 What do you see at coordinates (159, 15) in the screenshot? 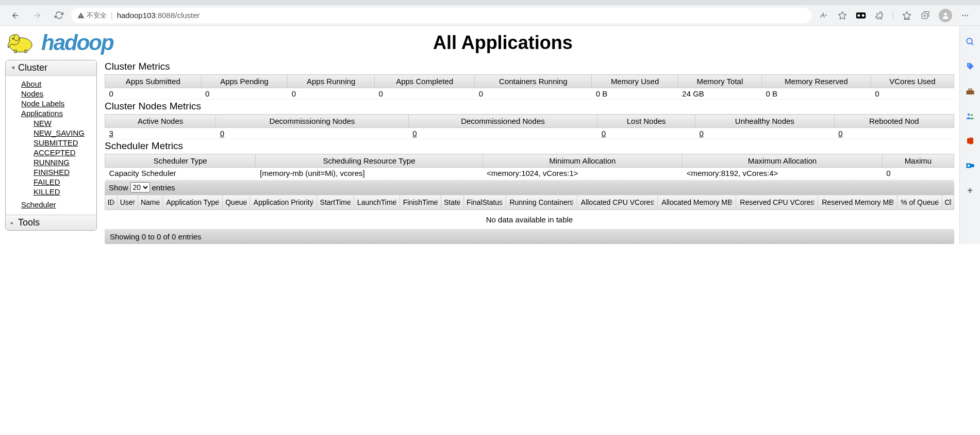
I see `url-text: hadoop103:8088/cluster` at bounding box center [159, 15].